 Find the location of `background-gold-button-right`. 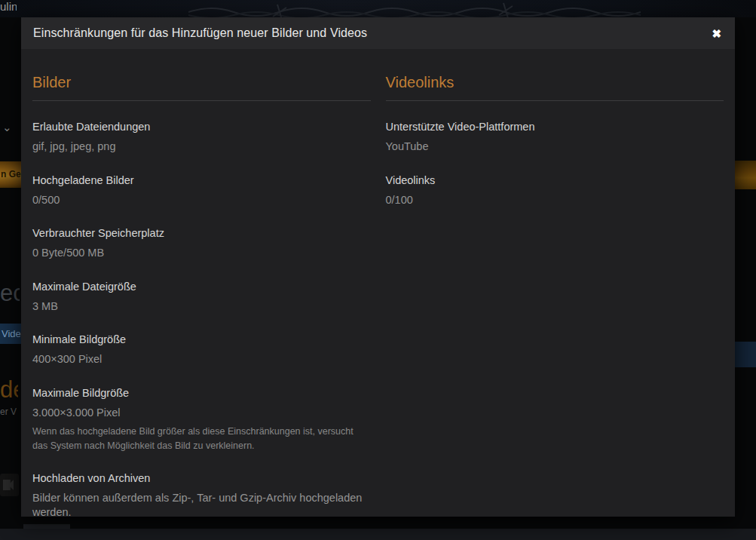

background-gold-button-right is located at coordinates (745, 175).